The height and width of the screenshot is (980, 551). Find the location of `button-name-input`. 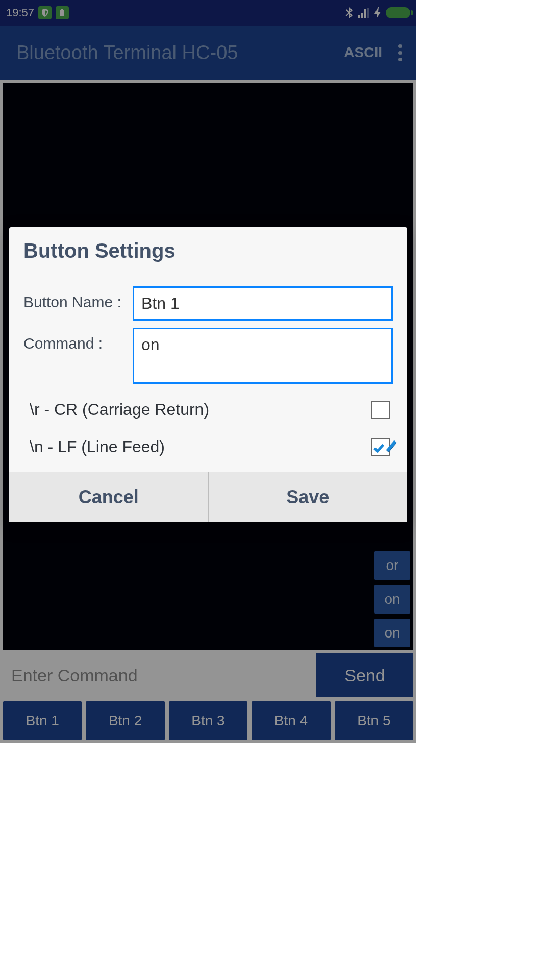

button-name-input is located at coordinates (263, 303).